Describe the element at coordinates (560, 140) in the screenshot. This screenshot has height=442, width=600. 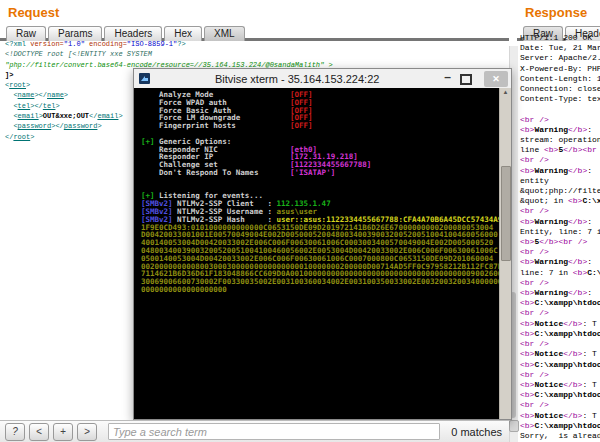
I see `response-code-line: stream: operation` at that location.